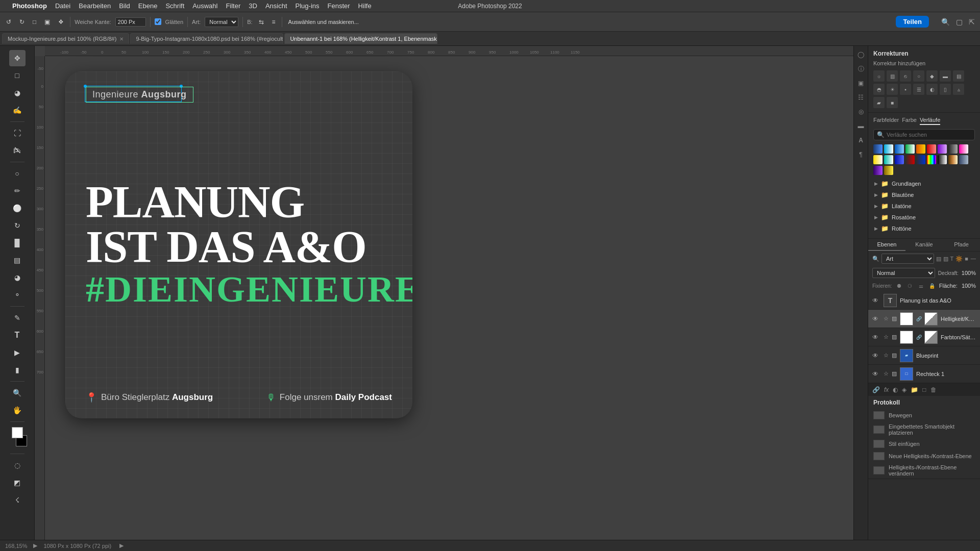 This screenshot has width=980, height=551. I want to click on tool-eraser: █, so click(17, 243).